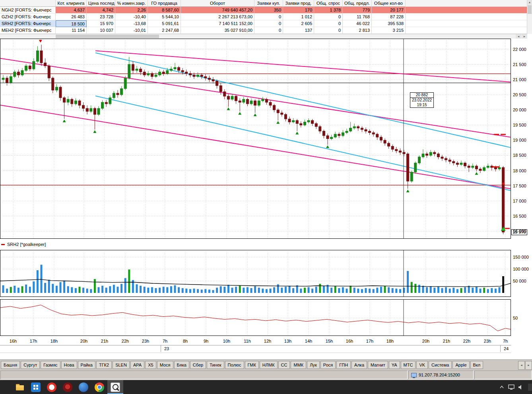 The image size is (532, 394). I want to click on column-header: Цена послед., so click(101, 3).